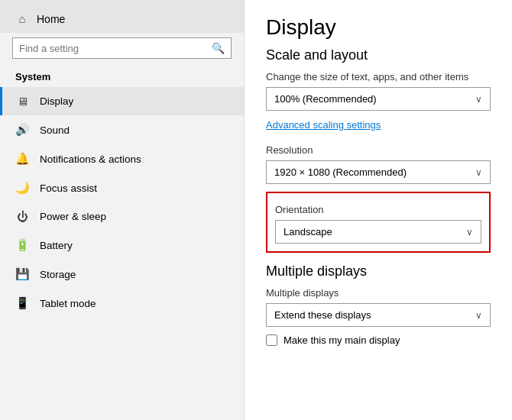 Image resolution: width=512 pixels, height=420 pixels. What do you see at coordinates (122, 245) in the screenshot?
I see `sidebar-item-battery: 🔋 Battery` at bounding box center [122, 245].